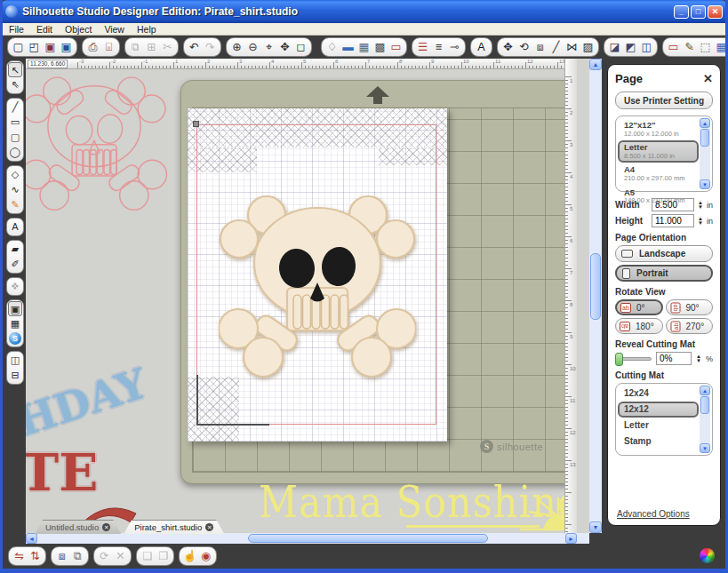  What do you see at coordinates (190, 556) in the screenshot?
I see `drag-hand-icon: ☝` at bounding box center [190, 556].